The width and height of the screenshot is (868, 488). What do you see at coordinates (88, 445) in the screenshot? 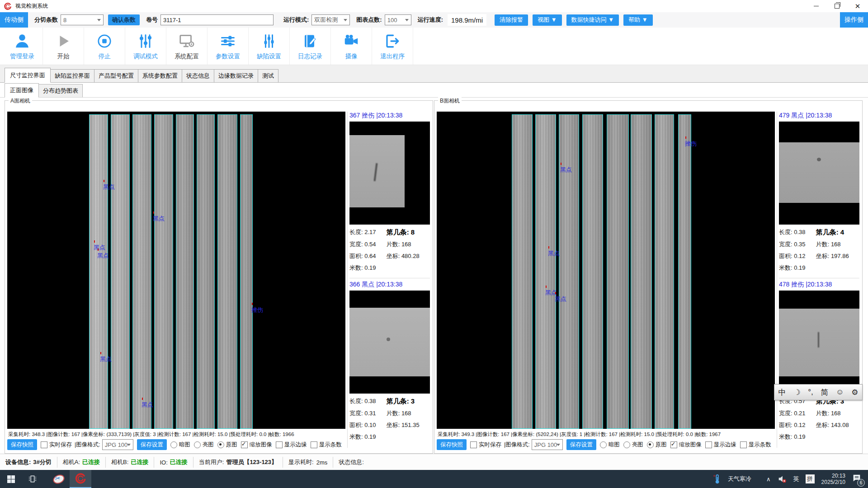
I see `image-format-label: |图像格式:` at bounding box center [88, 445].